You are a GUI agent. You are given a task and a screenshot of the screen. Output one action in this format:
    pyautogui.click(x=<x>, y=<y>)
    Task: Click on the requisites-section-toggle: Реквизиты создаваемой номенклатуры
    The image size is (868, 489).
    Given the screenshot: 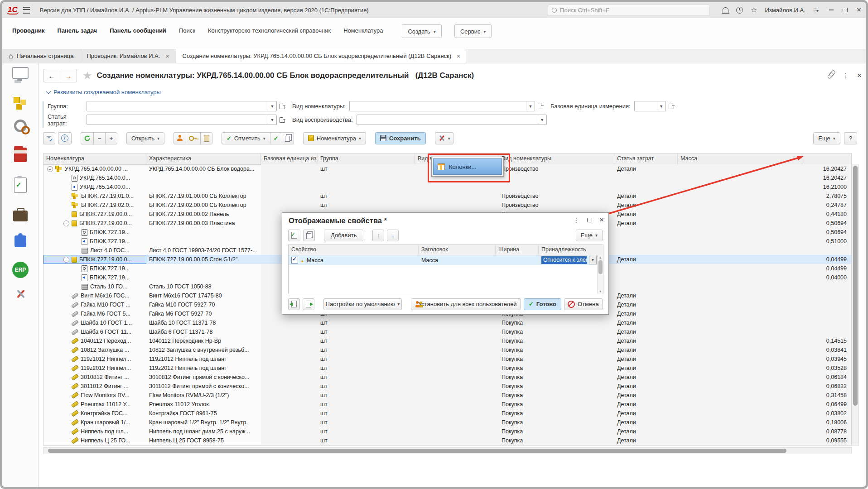 What is the action you would take?
    pyautogui.click(x=104, y=92)
    